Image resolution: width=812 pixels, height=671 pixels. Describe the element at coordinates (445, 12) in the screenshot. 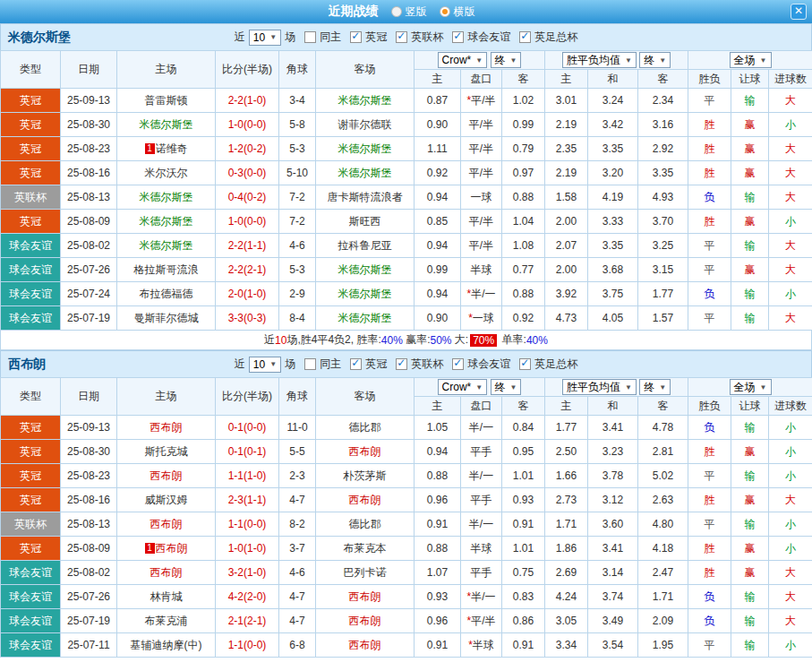

I see `horizontal-layout-radio` at that location.